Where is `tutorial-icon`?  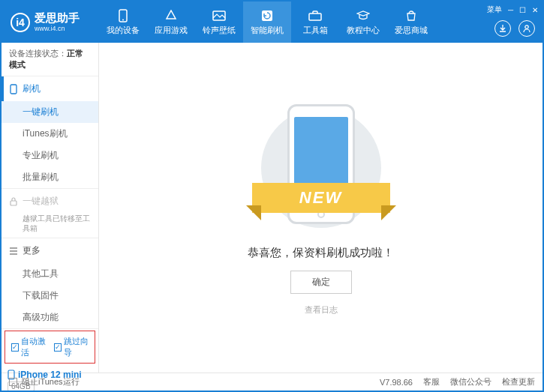 tutorial-icon is located at coordinates (363, 16).